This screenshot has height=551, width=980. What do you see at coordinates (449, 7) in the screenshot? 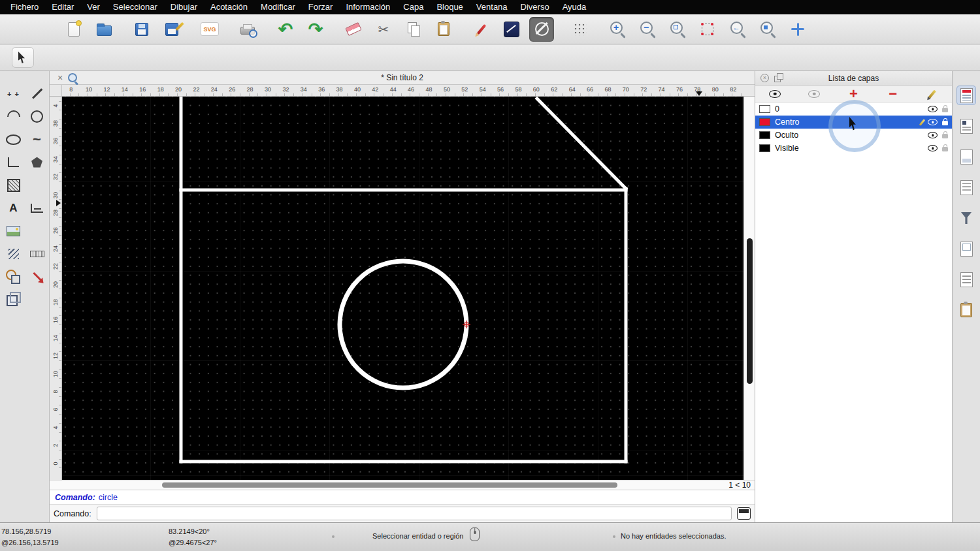
I see `menu-item: Bloque` at bounding box center [449, 7].